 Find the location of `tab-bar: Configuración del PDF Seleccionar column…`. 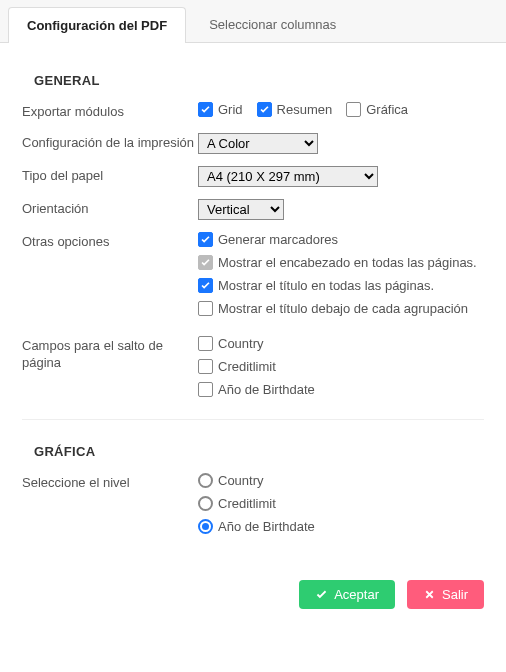

tab-bar: Configuración del PDF Seleccionar column… is located at coordinates (253, 22).